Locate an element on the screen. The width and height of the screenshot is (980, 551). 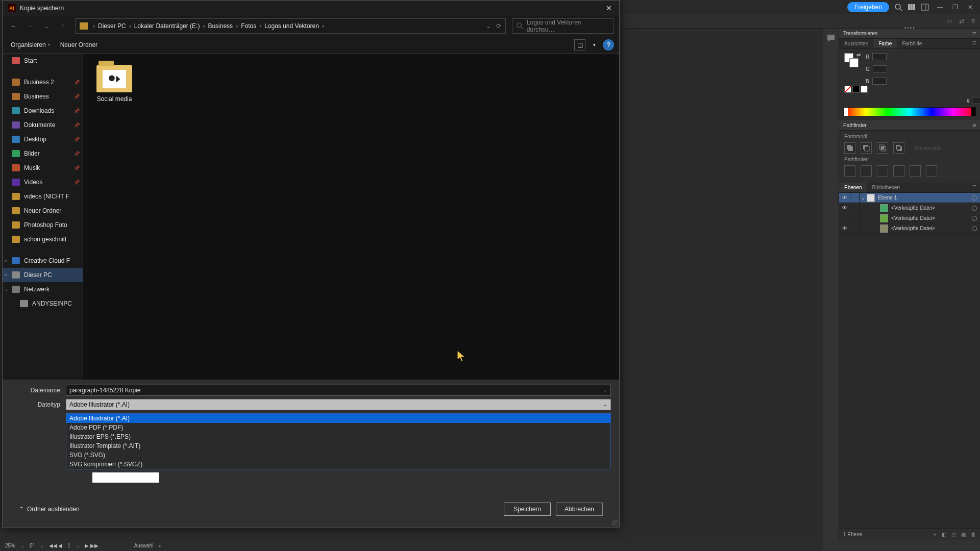
cancel-button: Abbrechen is located at coordinates (579, 509).